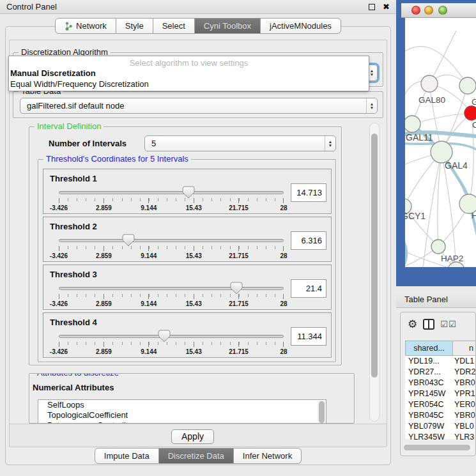  What do you see at coordinates (413, 124) in the screenshot?
I see `node-gal11` at bounding box center [413, 124].